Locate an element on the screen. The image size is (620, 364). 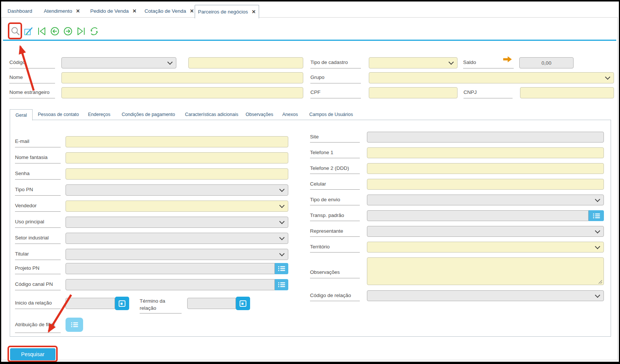
atribuicao-de-filial-label: Atribuição de filial is located at coordinates (38, 325).